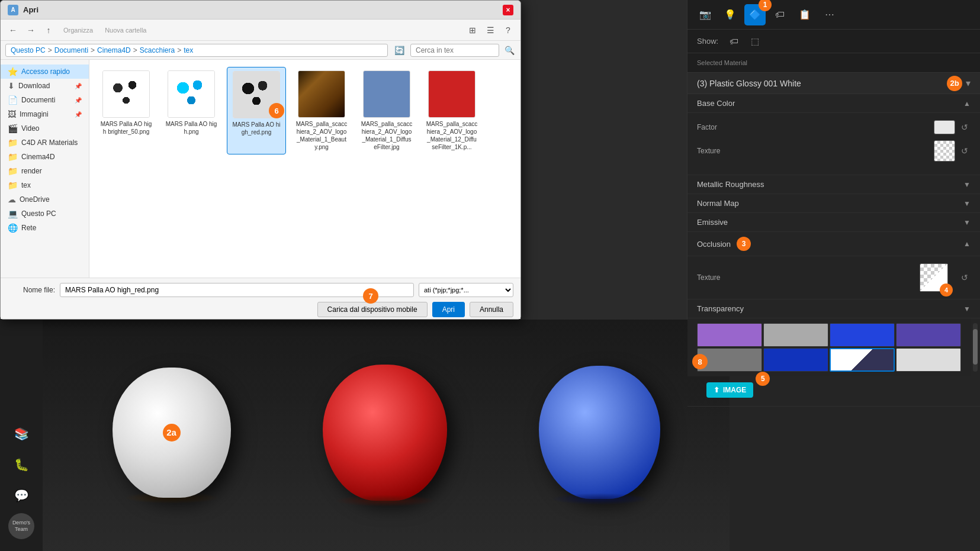 Image resolution: width=980 pixels, height=551 pixels. What do you see at coordinates (191, 111) in the screenshot?
I see `file-item-2: MARS Palla AO high.png` at bounding box center [191, 111].